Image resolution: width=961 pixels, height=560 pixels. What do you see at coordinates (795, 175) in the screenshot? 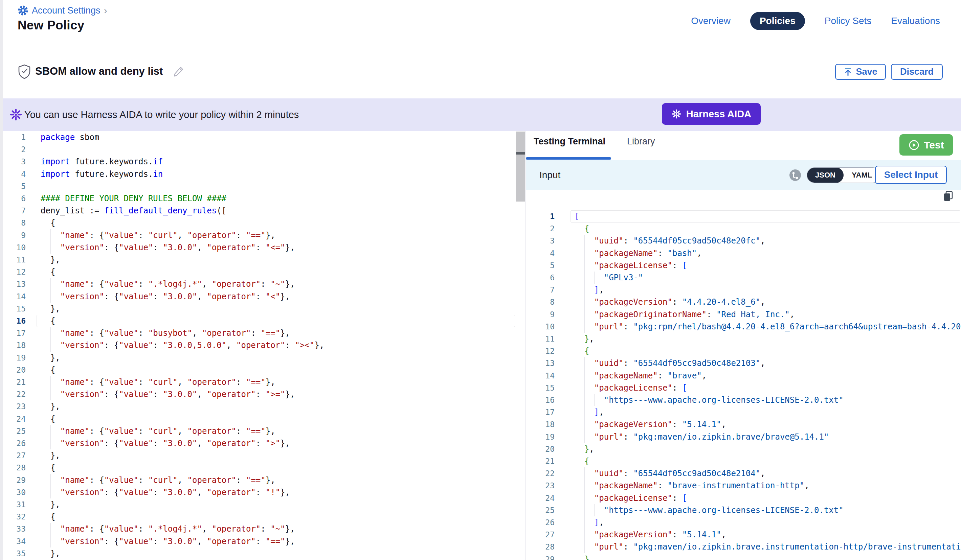
I see `pipeline-input-icon` at bounding box center [795, 175].